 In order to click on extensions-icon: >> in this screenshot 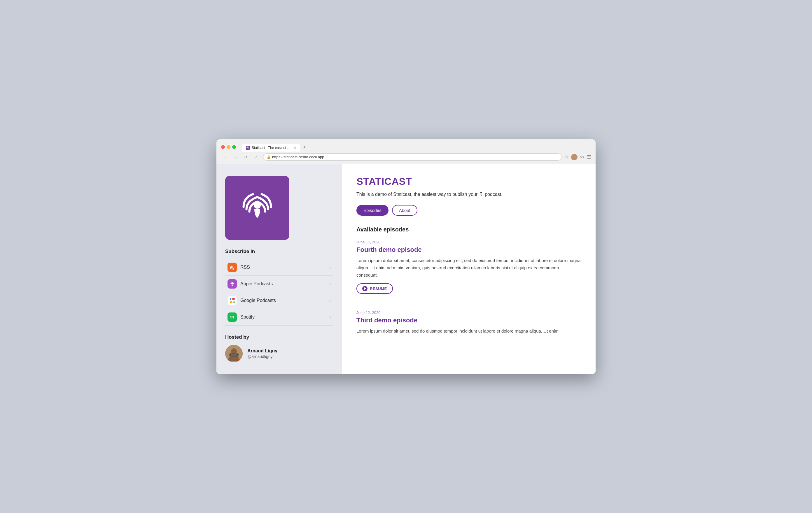, I will do `click(582, 157)`.